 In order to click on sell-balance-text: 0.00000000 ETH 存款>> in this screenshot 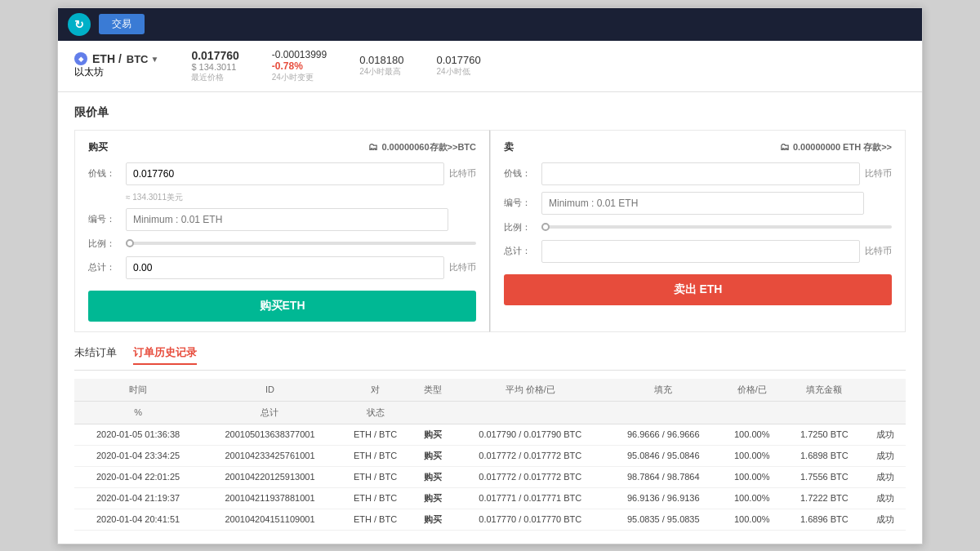, I will do `click(843, 147)`.